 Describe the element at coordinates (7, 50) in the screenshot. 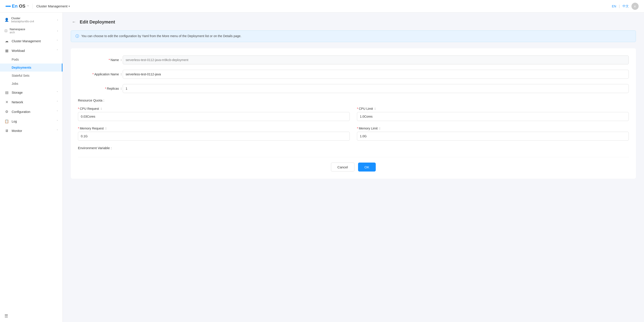

I see `workload-icon: ▦` at that location.